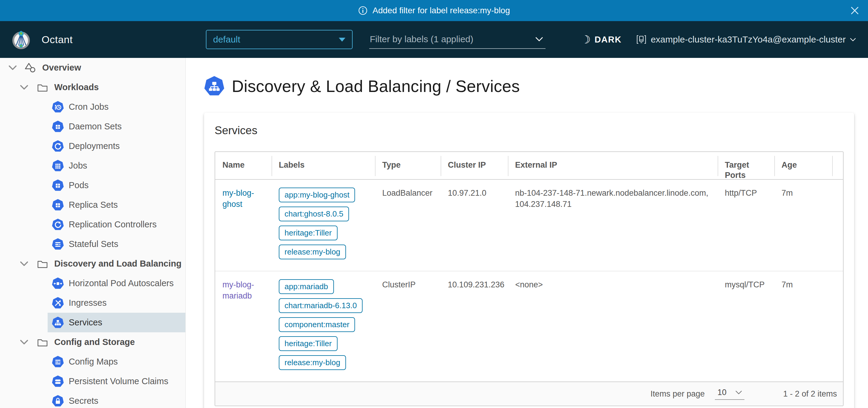 Image resolution: width=868 pixels, height=408 pixels. Describe the element at coordinates (93, 322) in the screenshot. I see `sidebar-item-services: Services` at that location.